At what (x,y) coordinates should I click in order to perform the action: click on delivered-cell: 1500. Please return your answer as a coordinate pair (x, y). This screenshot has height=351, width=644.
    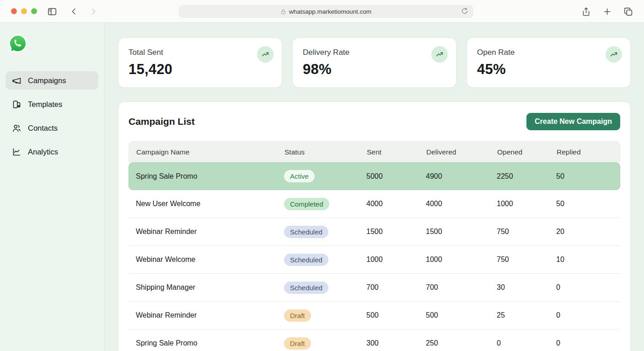
    Looking at the image, I should click on (461, 232).